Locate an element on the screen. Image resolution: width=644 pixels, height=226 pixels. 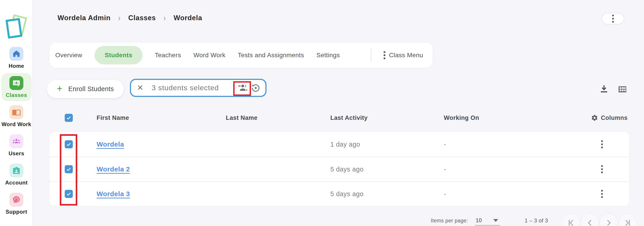
classes-icon is located at coordinates (16, 83).